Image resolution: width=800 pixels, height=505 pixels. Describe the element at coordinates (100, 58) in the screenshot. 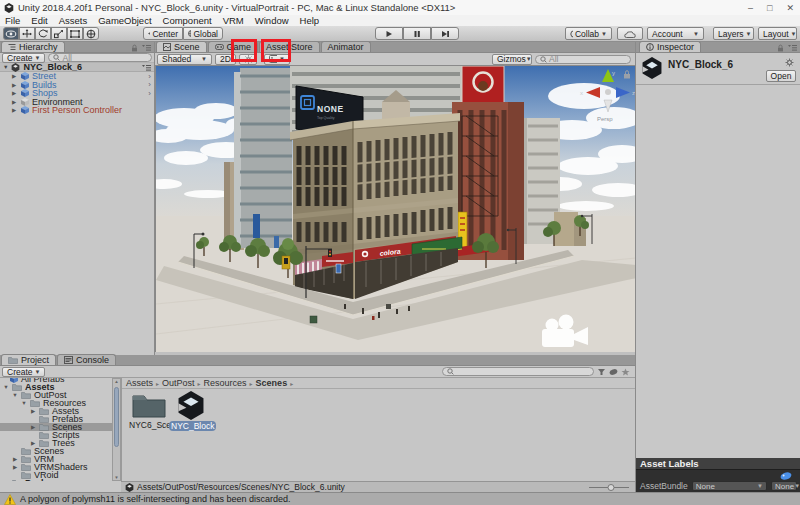

I see `hierarchy-search-input: All` at that location.